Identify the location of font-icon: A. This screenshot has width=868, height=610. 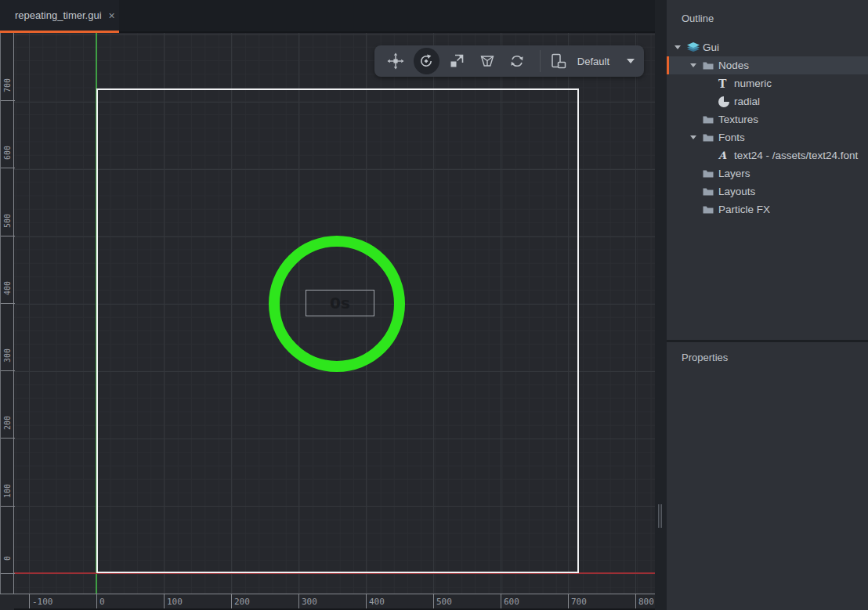
(726, 155).